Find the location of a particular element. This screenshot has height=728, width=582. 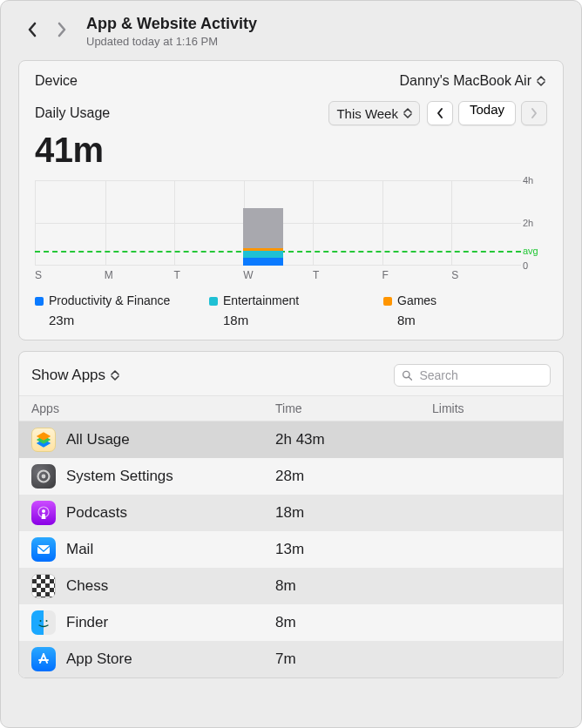

legend-item: Games8m is located at coordinates (457, 310).